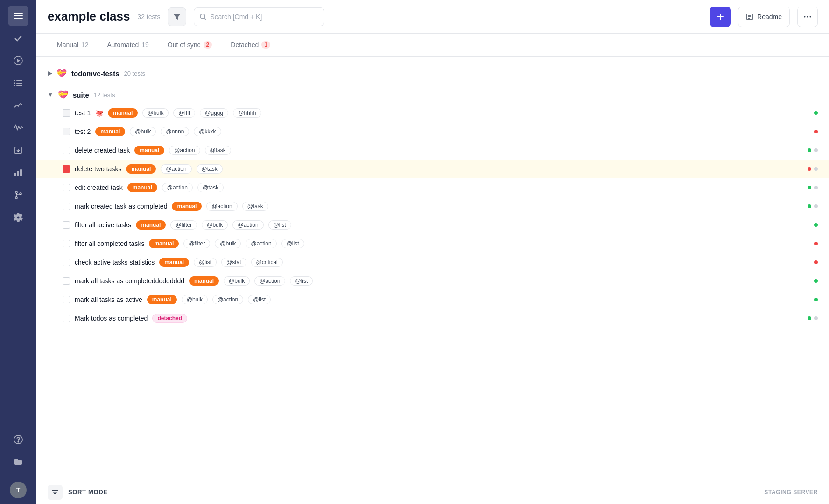  Describe the element at coordinates (18, 440) in the screenshot. I see `help-icon` at that location.